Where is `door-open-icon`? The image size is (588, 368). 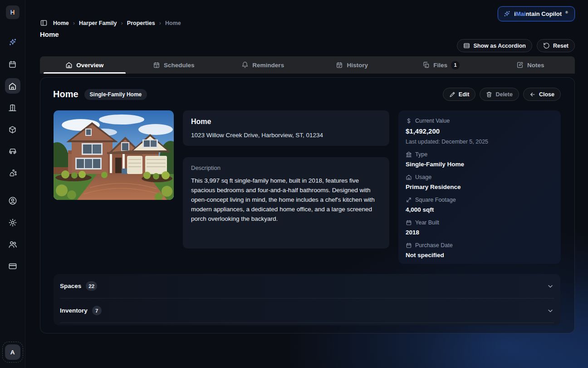 door-open-icon is located at coordinates (13, 108).